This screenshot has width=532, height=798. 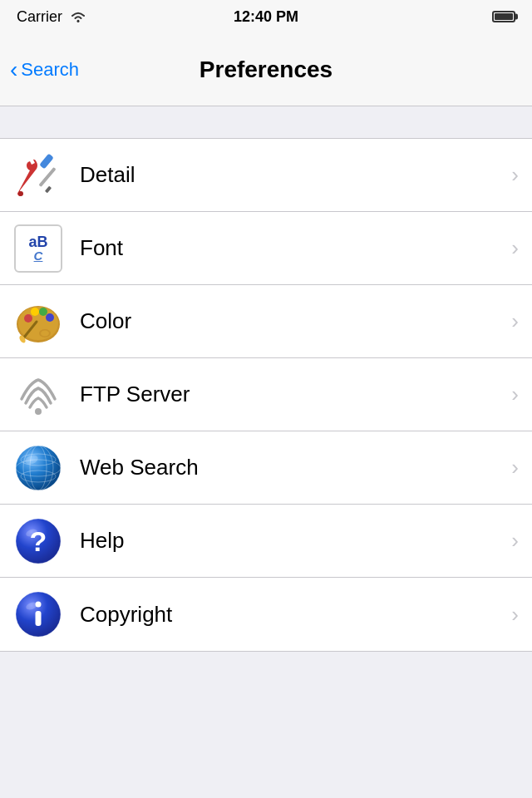 I want to click on help-label: Help, so click(x=296, y=540).